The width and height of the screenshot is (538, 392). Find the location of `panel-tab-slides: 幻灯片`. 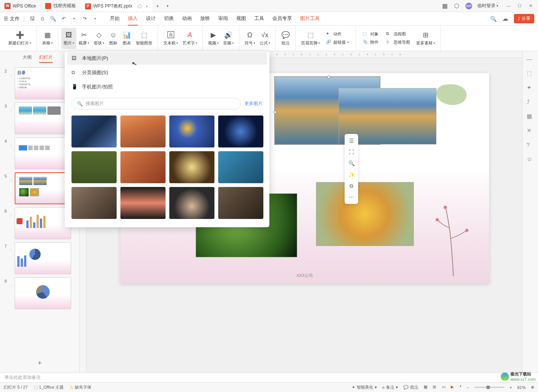

panel-tab-slides: 幻灯片 is located at coordinates (46, 59).